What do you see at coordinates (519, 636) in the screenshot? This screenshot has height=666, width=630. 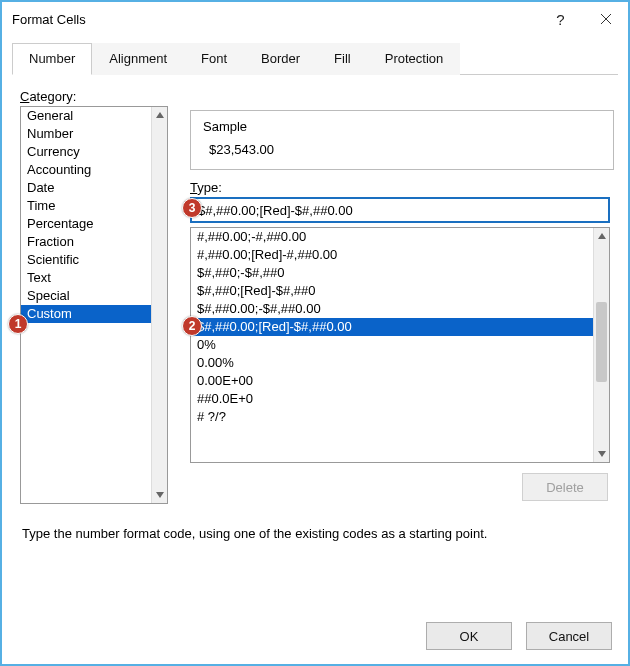 I see `dialog-footer: OK Cancel` at bounding box center [519, 636].